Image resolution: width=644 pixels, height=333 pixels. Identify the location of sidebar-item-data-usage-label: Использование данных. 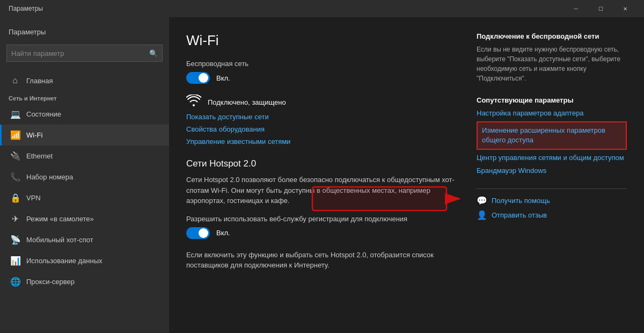
(64, 261).